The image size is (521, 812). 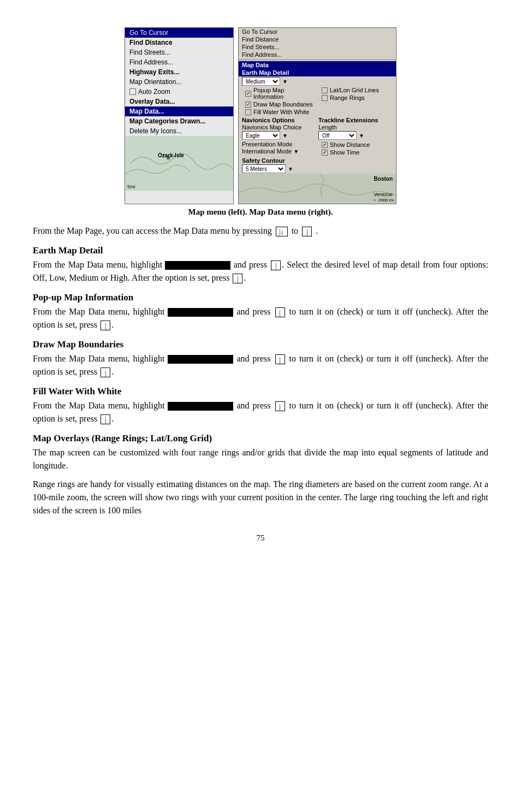 What do you see at coordinates (317, 65) in the screenshot?
I see `map-data-header: Map Data` at bounding box center [317, 65].